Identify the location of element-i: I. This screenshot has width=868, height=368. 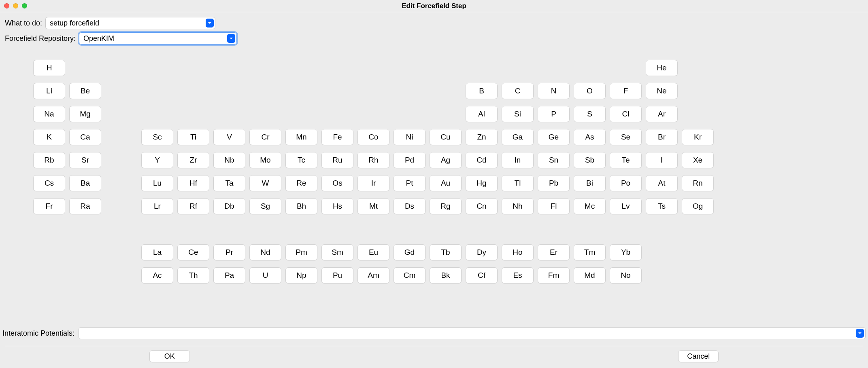
(662, 160).